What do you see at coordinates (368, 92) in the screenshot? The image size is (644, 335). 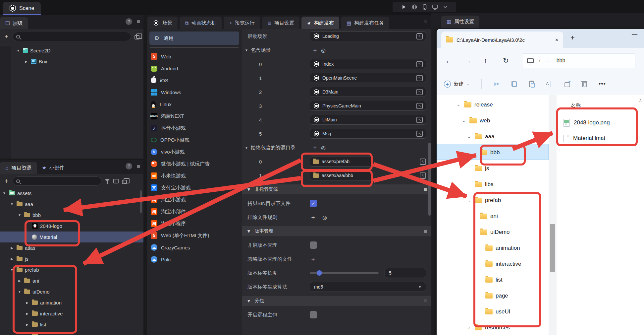 I see `scene-field-2: D3Main↖` at bounding box center [368, 92].